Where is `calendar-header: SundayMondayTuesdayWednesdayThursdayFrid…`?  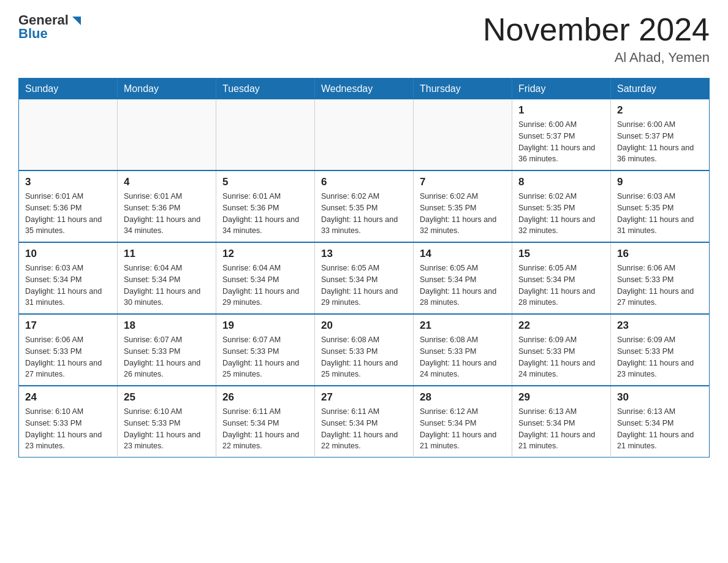 calendar-header: SundayMondayTuesdayWednesdayThursdayFrid… is located at coordinates (364, 90).